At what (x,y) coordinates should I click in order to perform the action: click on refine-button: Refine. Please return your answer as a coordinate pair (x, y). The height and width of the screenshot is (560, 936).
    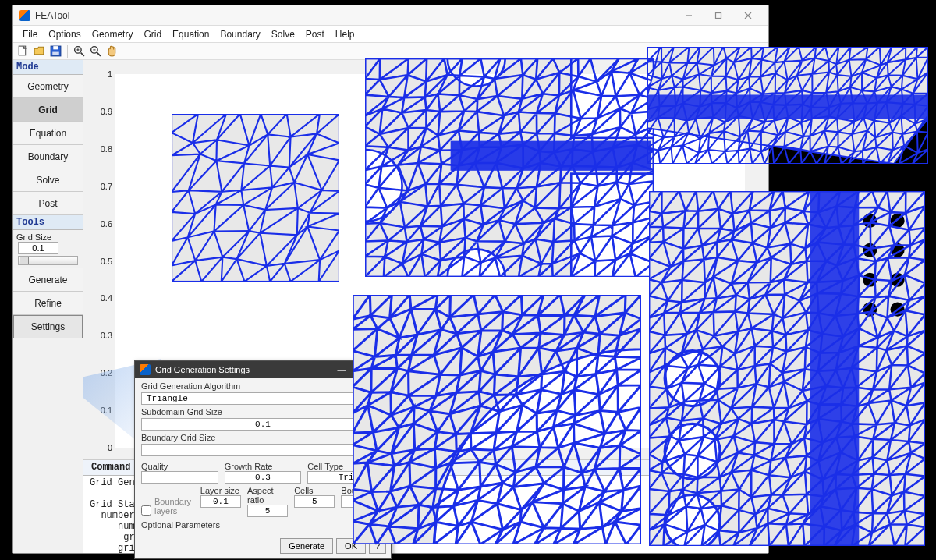
    Looking at the image, I should click on (48, 303).